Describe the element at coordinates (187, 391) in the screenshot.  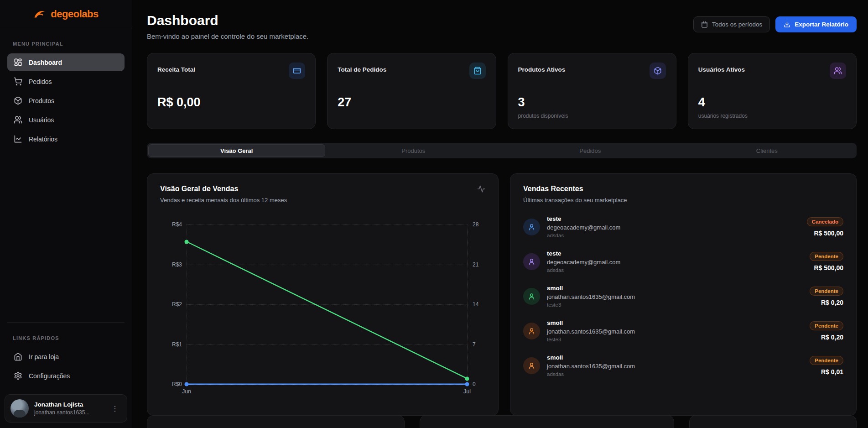
I see `x-axis-tick: Jun` at that location.